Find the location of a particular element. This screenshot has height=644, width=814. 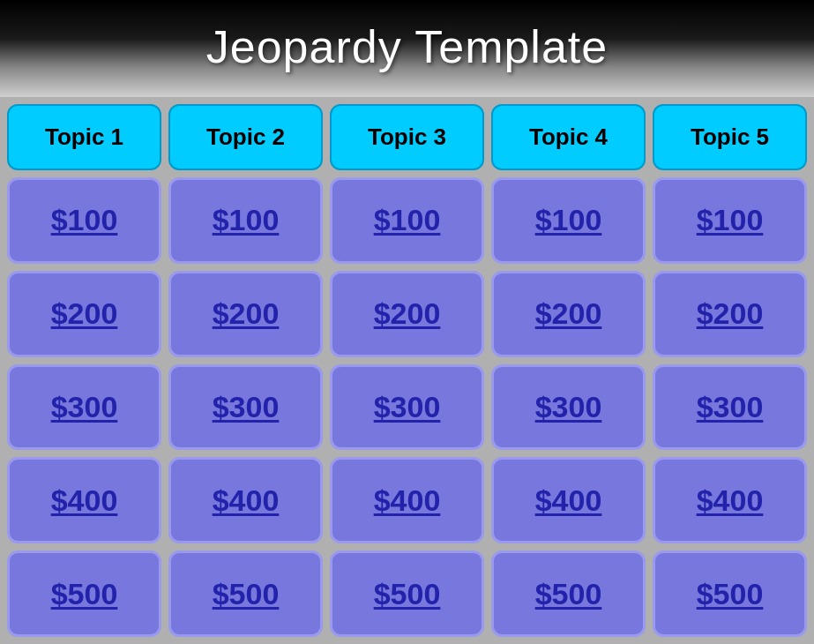

score-t4-400: $400 is located at coordinates (568, 500).